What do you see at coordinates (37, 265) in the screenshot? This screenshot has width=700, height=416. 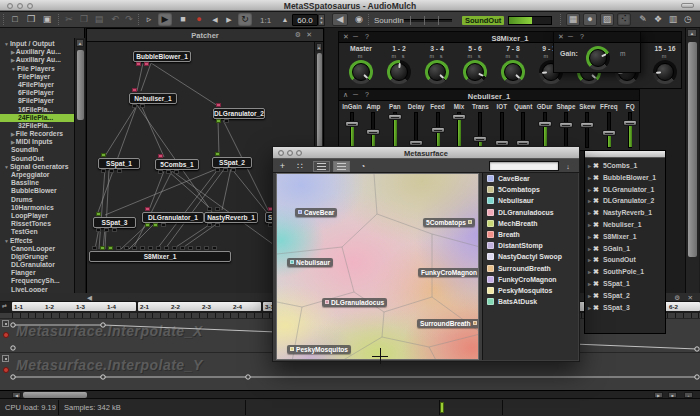 I see `sidebar-item-dlgranulator: DLGranulator` at bounding box center [37, 265].